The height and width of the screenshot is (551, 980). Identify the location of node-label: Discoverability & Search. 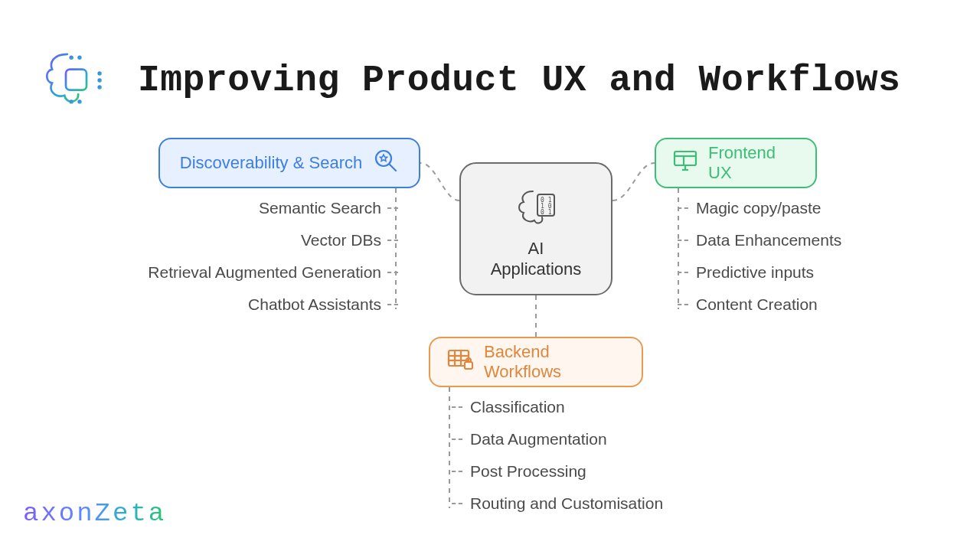
(271, 163).